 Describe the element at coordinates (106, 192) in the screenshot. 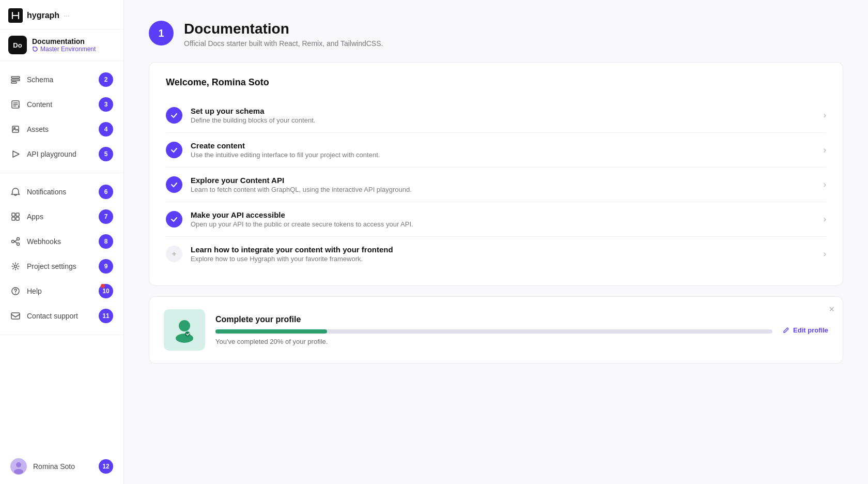

I see `step-badge-notifications: 6` at that location.